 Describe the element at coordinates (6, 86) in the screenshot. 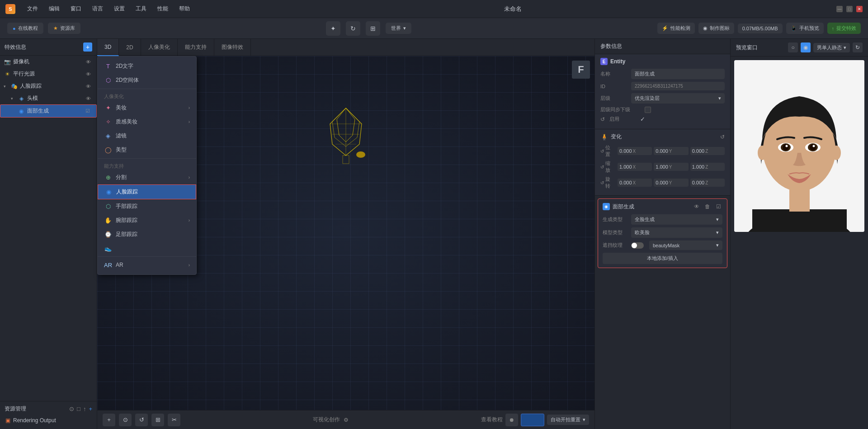

I see `expand-icon: ▾` at that location.